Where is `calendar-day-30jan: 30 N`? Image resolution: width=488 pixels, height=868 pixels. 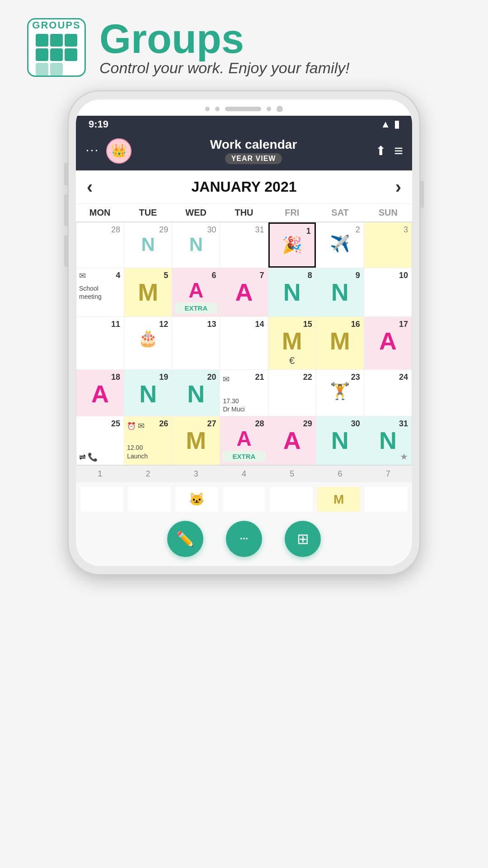 calendar-day-30jan: 30 N is located at coordinates (340, 440).